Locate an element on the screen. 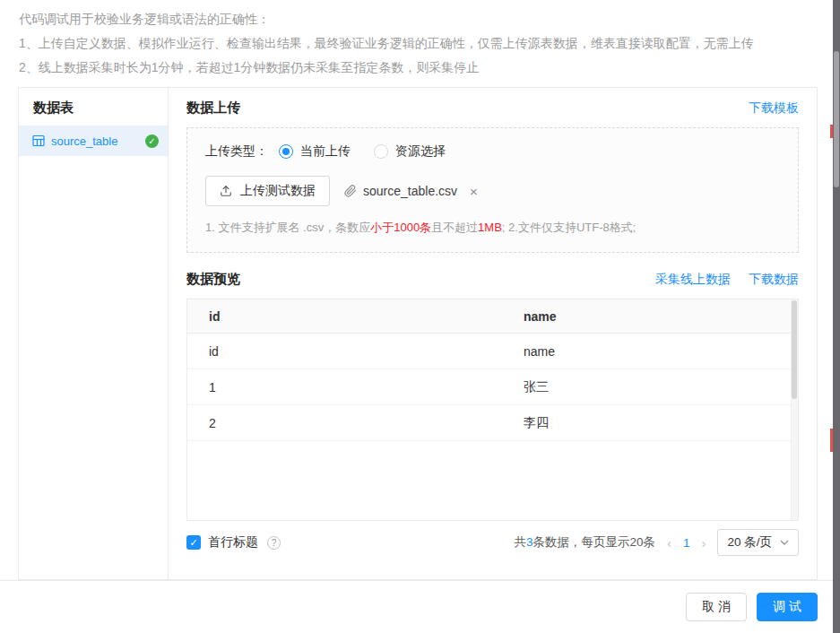 This screenshot has height=633, width=840. radio-checked-icon is located at coordinates (286, 152).